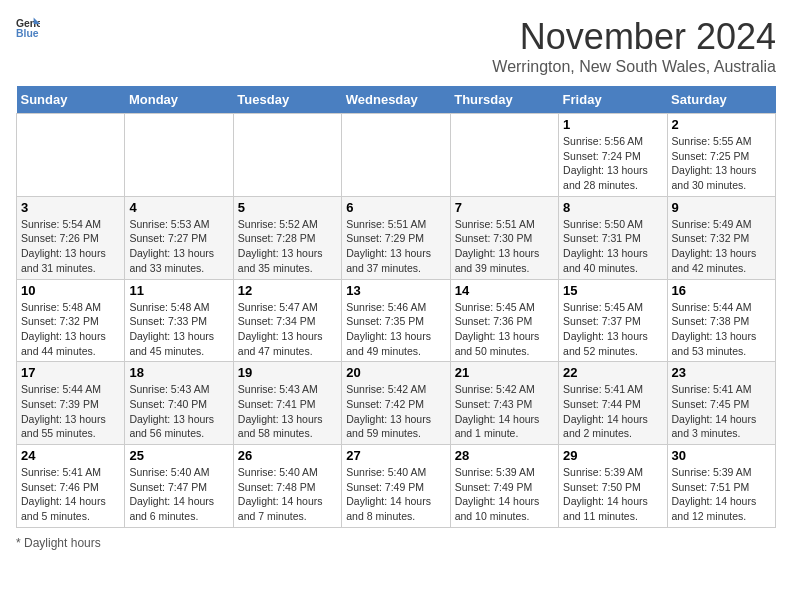  What do you see at coordinates (722, 164) in the screenshot?
I see `day-info: Sunrise: 5:55 AM Sunset: 7:25 PM Dayligh…` at bounding box center [722, 164].